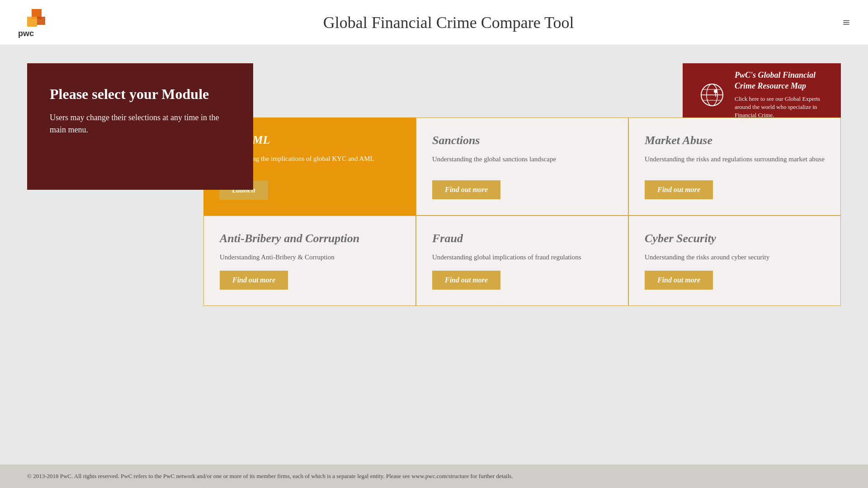 This screenshot has width=868, height=488. I want to click on module-button-cyber-security: Find out more, so click(679, 280).